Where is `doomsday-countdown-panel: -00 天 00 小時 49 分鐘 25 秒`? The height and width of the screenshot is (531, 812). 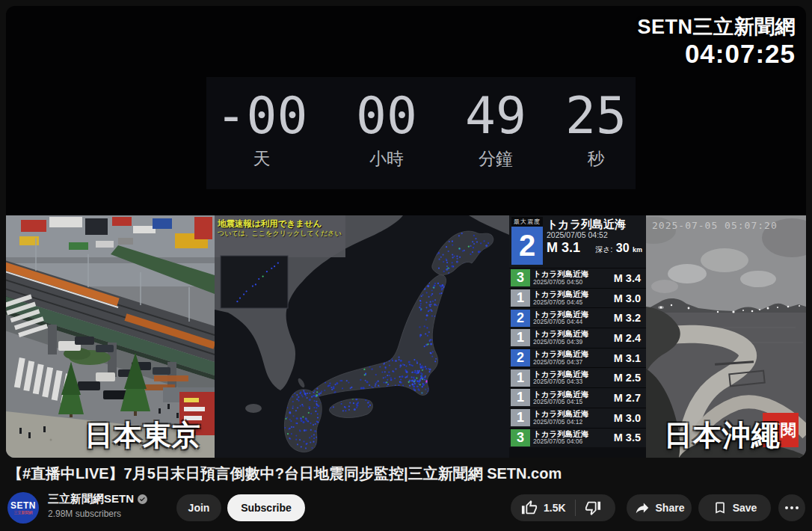 doomsday-countdown-panel: -00 天 00 小時 49 分鐘 25 秒 is located at coordinates (421, 133).